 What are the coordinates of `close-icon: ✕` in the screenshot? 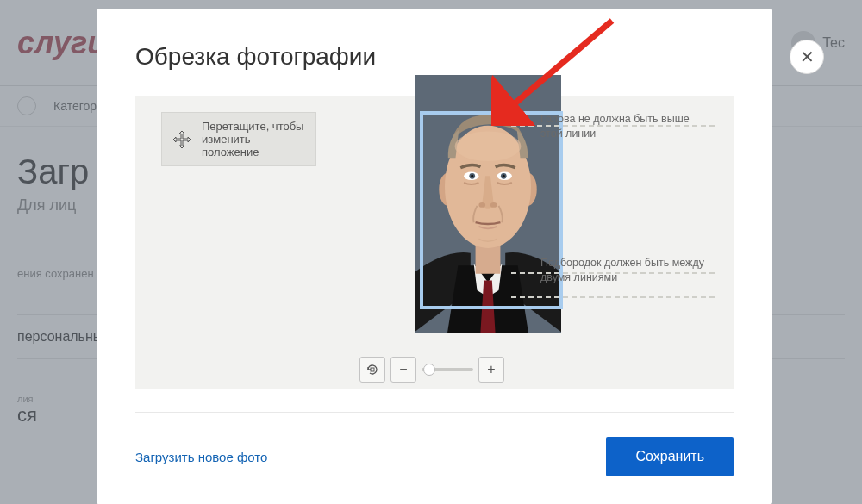 It's located at (807, 57).